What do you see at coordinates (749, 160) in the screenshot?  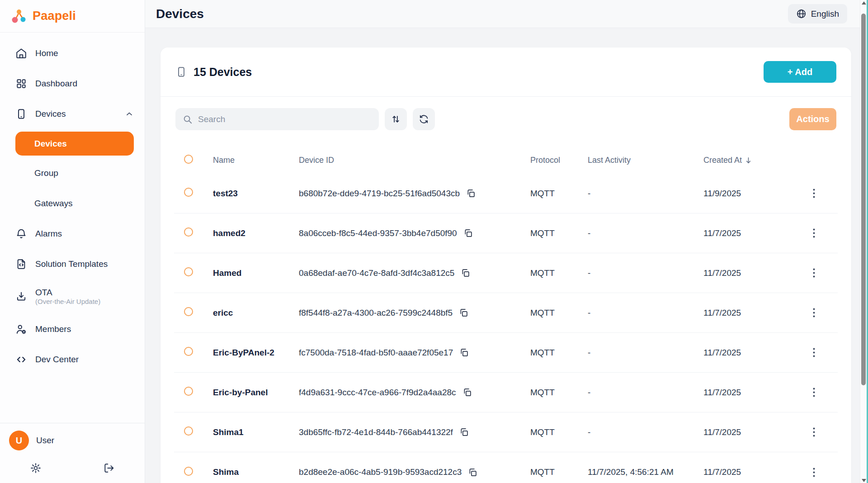 I see `sort-desc-arrow-icon` at bounding box center [749, 160].